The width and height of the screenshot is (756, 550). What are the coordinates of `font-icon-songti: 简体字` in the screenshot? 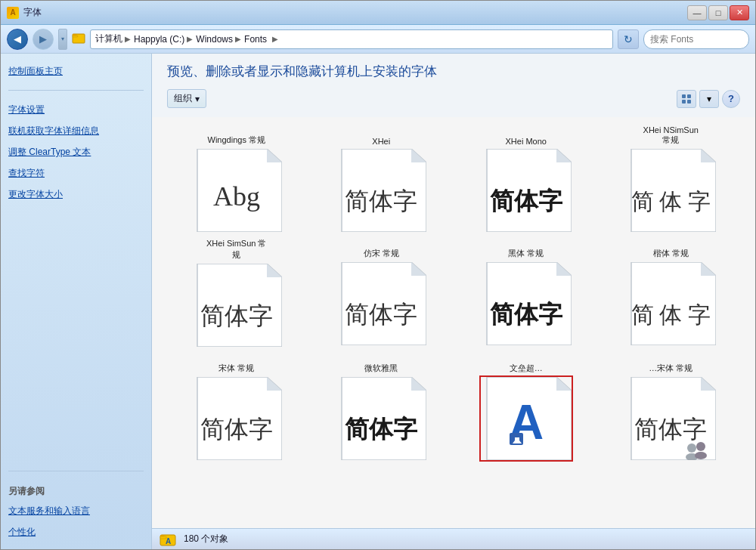 It's located at (237, 419).